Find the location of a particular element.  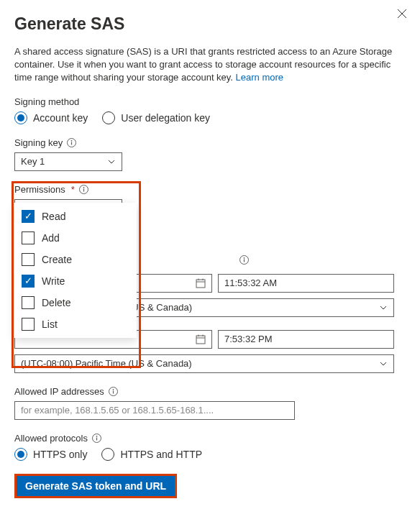

permission-option-create: Create is located at coordinates (76, 260).